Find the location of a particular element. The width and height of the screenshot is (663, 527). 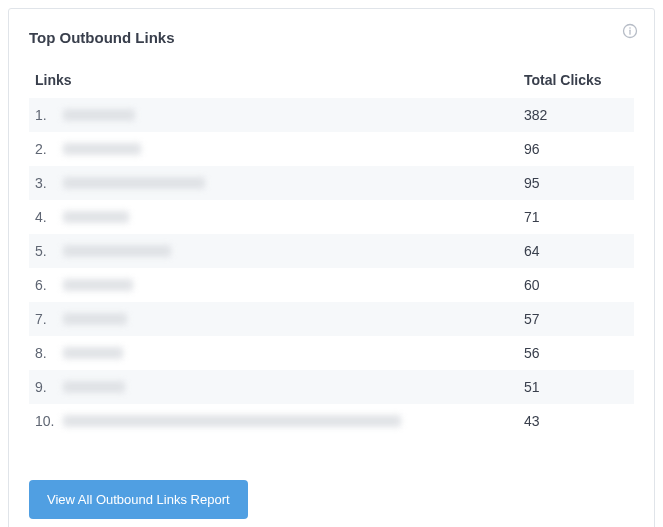

row-clicks: 382 is located at coordinates (574, 115).